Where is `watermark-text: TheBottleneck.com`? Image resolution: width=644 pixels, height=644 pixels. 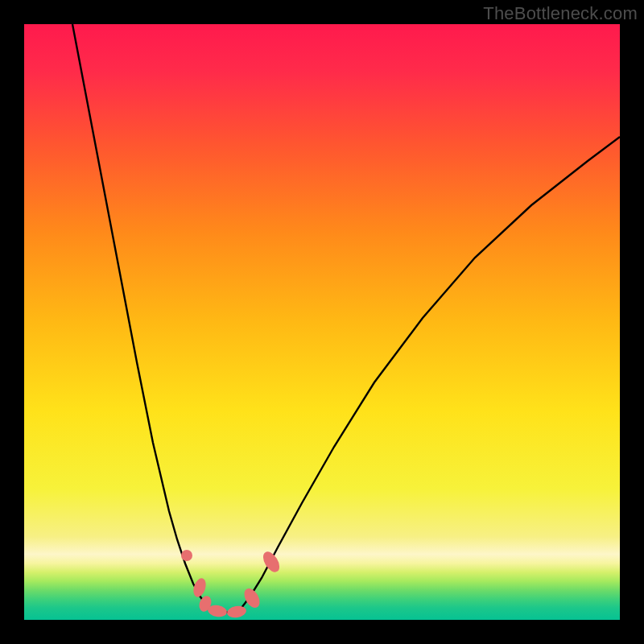 watermark-text: TheBottleneck.com is located at coordinates (560, 14).